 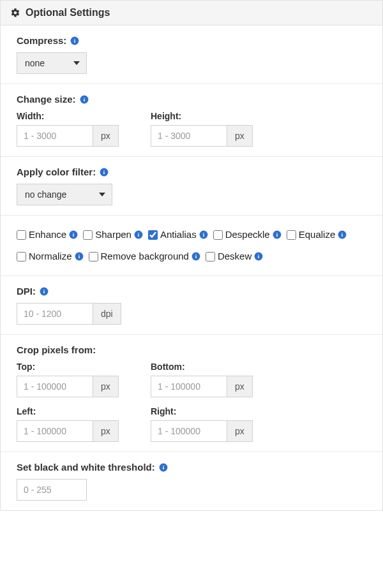 What do you see at coordinates (240, 431) in the screenshot?
I see `crop-right-unit: px` at bounding box center [240, 431].